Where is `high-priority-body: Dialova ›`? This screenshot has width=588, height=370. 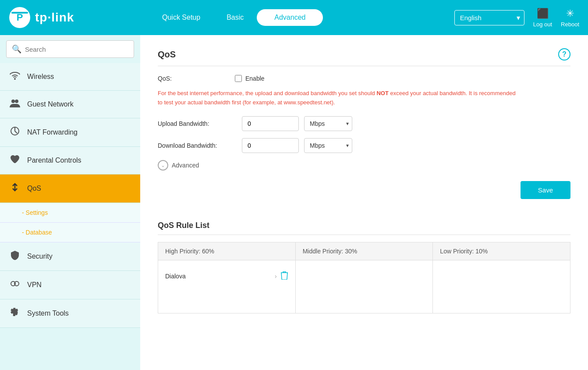 high-priority-body: Dialova › is located at coordinates (227, 287).